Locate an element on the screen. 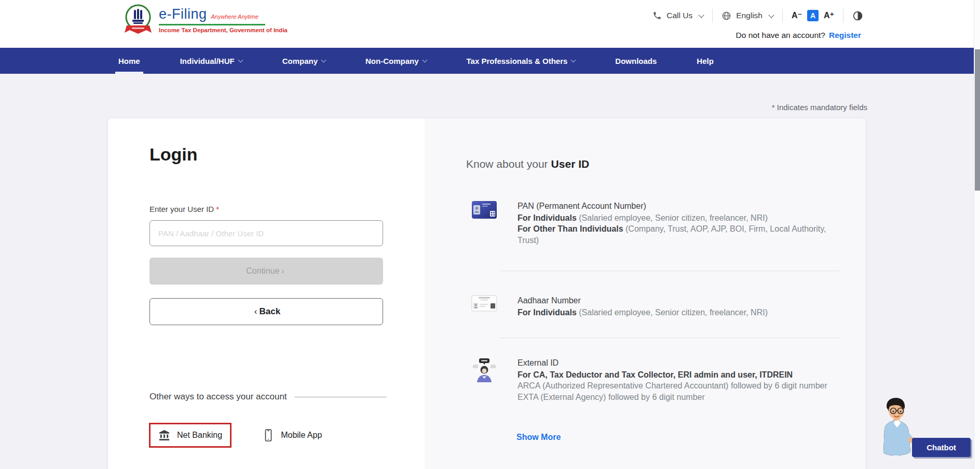 This screenshot has width=980, height=469. nav-item-home: Home is located at coordinates (129, 61).